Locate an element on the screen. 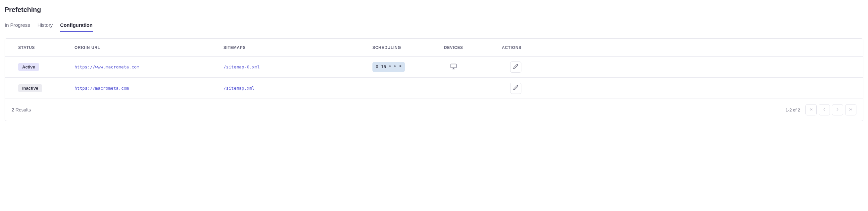  scheduling-cell: 0 16 * * * is located at coordinates (389, 67).